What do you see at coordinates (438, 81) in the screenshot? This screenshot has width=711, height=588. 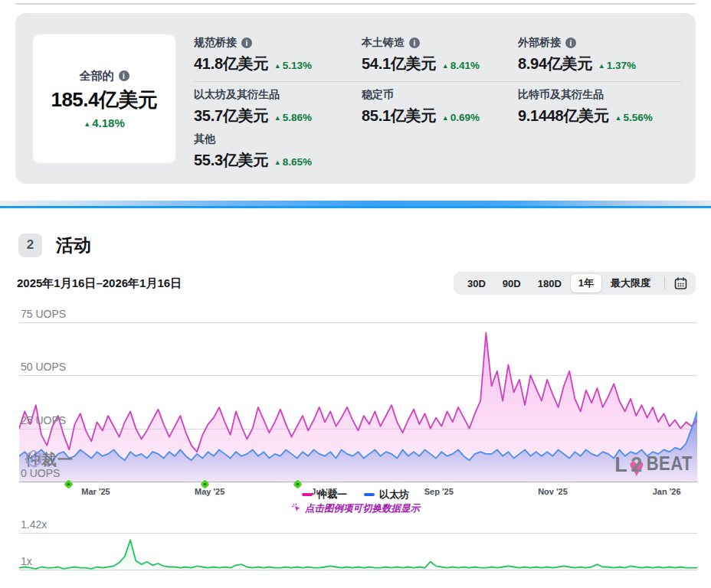 I see `stats-divider` at bounding box center [438, 81].